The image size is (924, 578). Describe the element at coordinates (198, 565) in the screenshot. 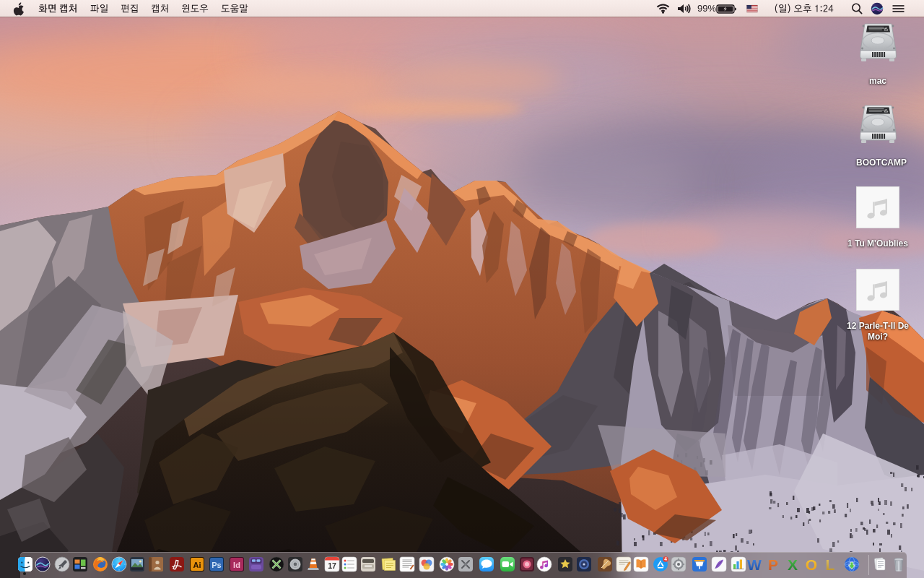

I see `svg-text: Ai` at that location.